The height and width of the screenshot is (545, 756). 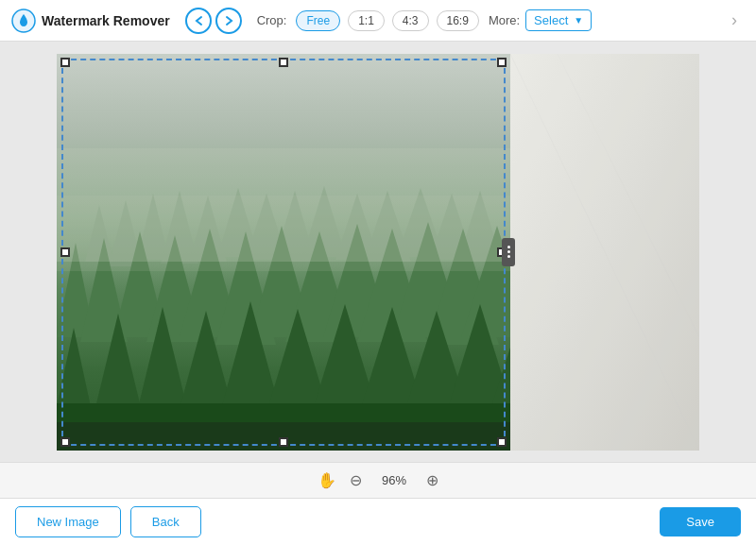 What do you see at coordinates (229, 21) in the screenshot?
I see `forward-arrow-button` at bounding box center [229, 21].